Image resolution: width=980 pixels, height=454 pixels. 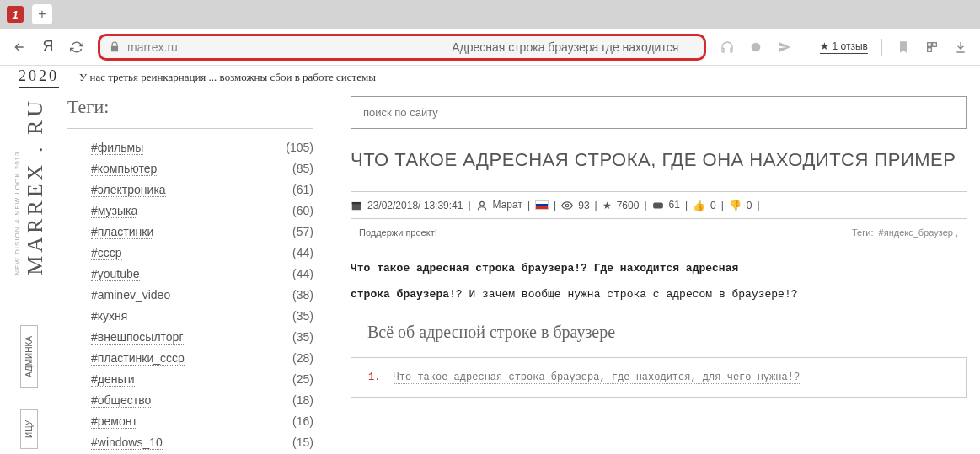 I want to click on up-count: 0, so click(x=713, y=206).